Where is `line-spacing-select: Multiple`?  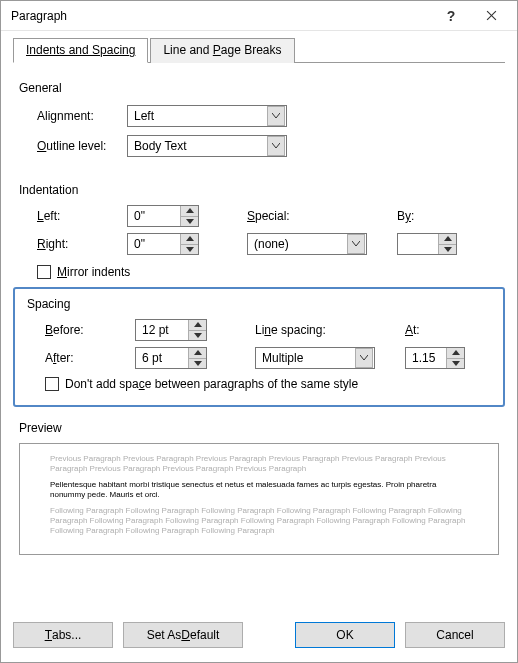 line-spacing-select: Multiple is located at coordinates (315, 358).